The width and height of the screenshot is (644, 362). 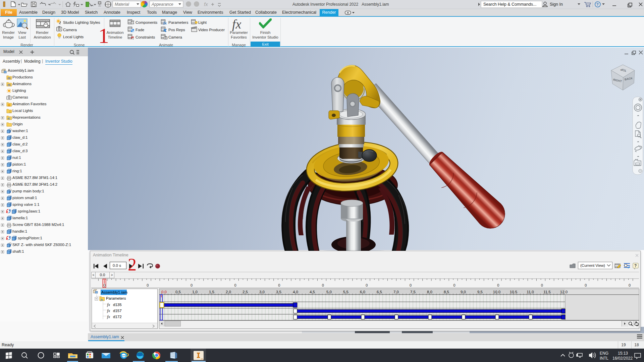 What do you see at coordinates (623, 353) in the screenshot?
I see `svg-text: 15:13` at bounding box center [623, 353].